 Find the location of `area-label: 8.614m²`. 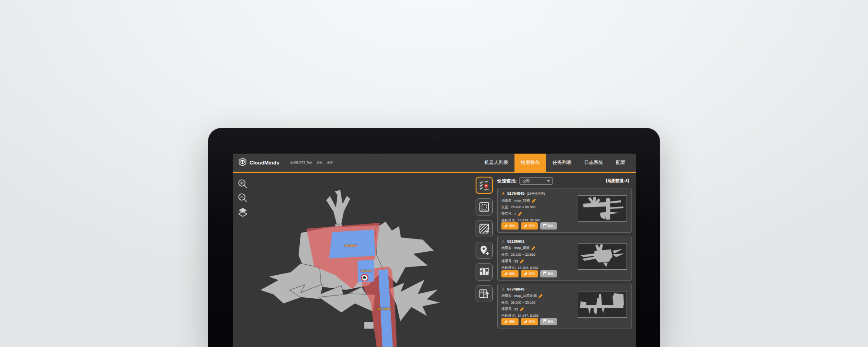

area-label: 8.614m² is located at coordinates (367, 271).